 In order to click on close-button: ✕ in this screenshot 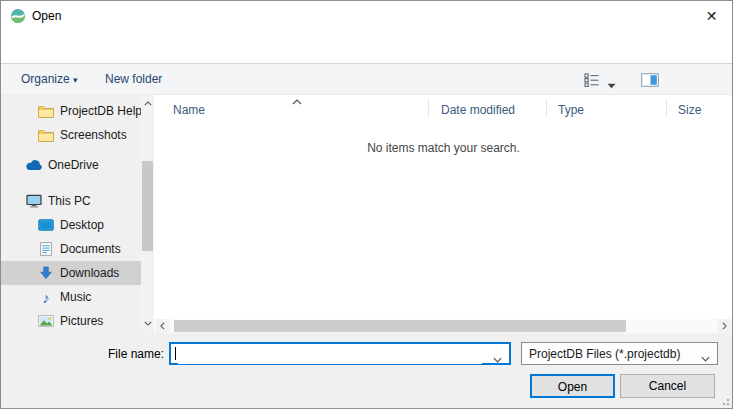, I will do `click(711, 16)`.